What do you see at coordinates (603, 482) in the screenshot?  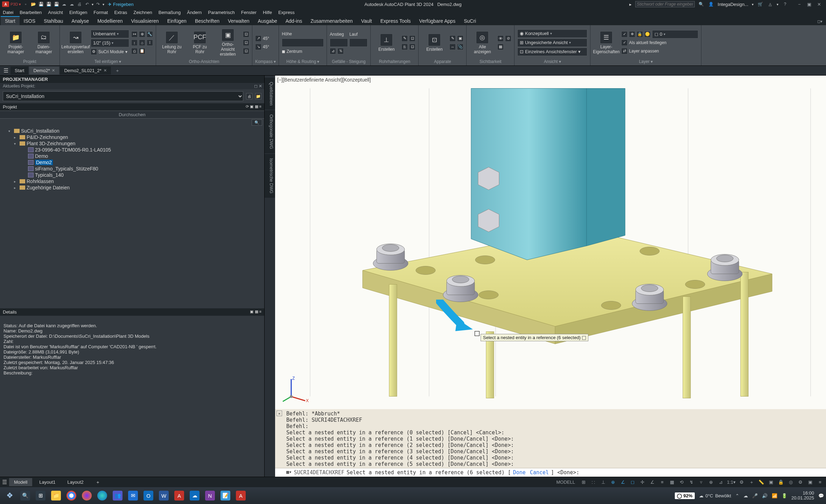 I see `ortho-icon: ⊥` at bounding box center [603, 482].